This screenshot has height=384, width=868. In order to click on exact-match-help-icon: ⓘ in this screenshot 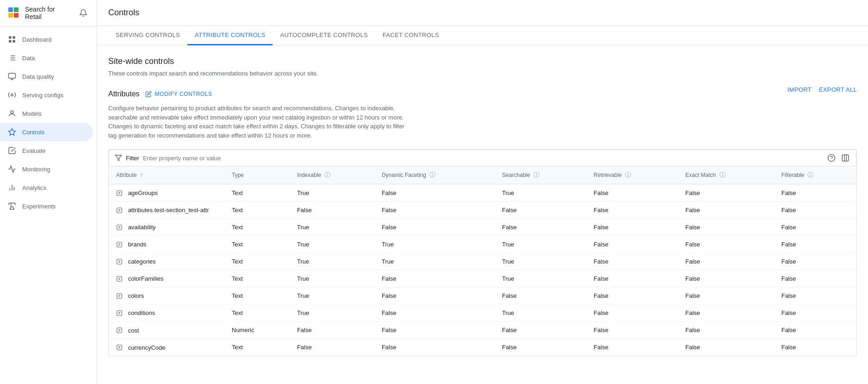, I will do `click(723, 175)`.